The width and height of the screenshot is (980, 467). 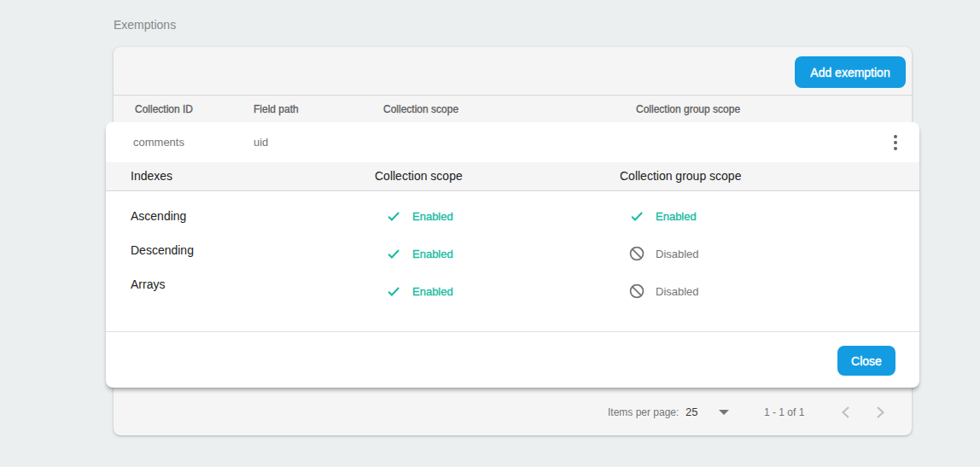 What do you see at coordinates (784, 413) in the screenshot?
I see `page-range-label: 1 - 1 of 1` at bounding box center [784, 413].